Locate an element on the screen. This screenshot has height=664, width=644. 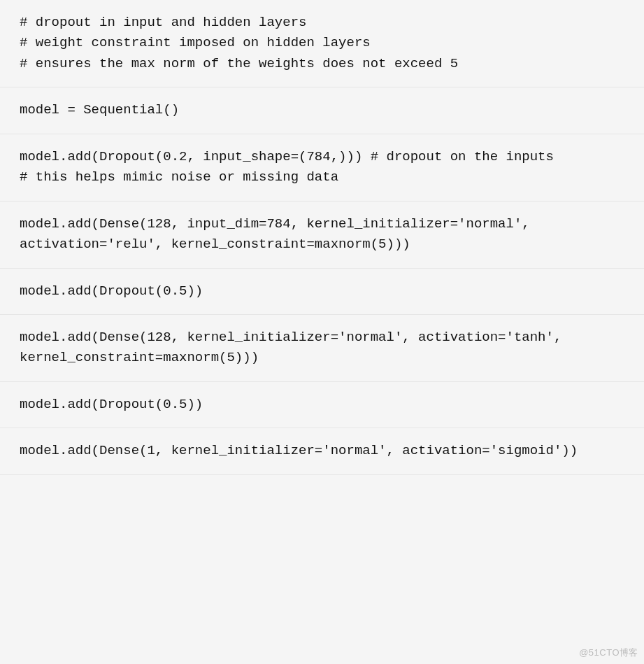
code-cell: model.add(Dropout(0.2, input_shape=(784,… is located at coordinates (322, 168).